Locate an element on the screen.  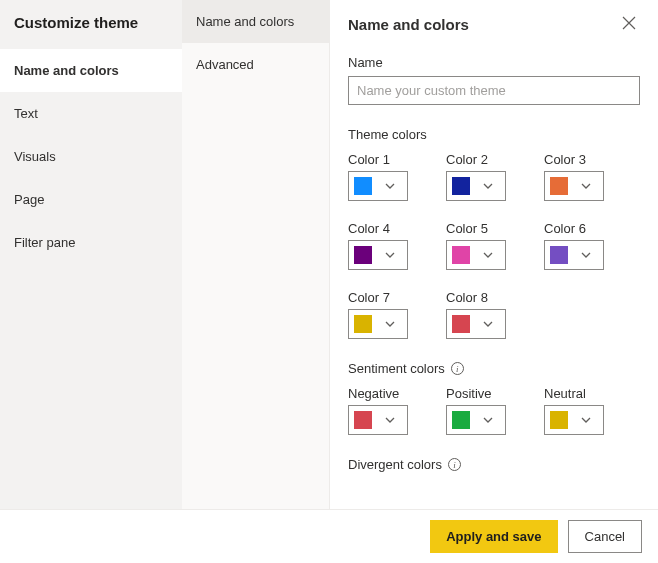
color-swatch-label: Negative is located at coordinates (378, 394).